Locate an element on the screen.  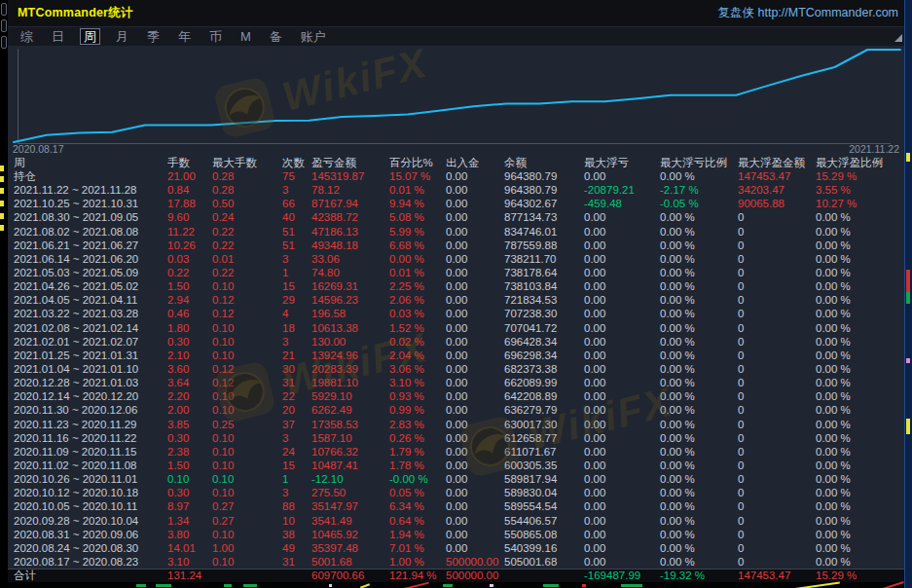
cell: 盈亏金额 is located at coordinates (350, 163).